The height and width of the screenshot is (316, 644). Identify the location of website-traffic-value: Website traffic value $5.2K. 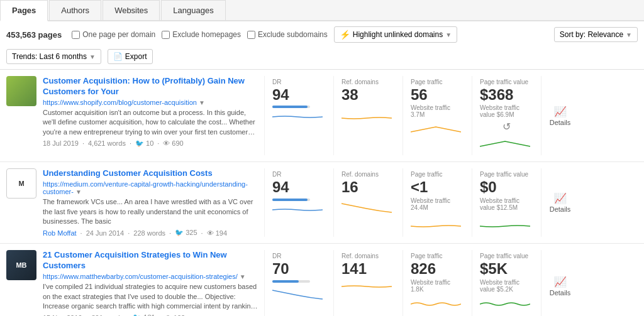
(507, 286).